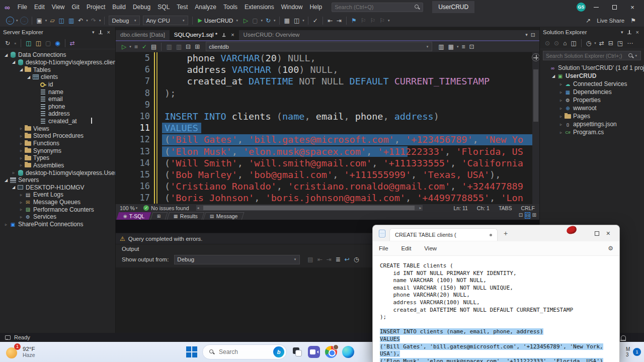 This screenshot has height=362, width=644. I want to click on tree-item-services: ▹⚙Services, so click(57, 217).